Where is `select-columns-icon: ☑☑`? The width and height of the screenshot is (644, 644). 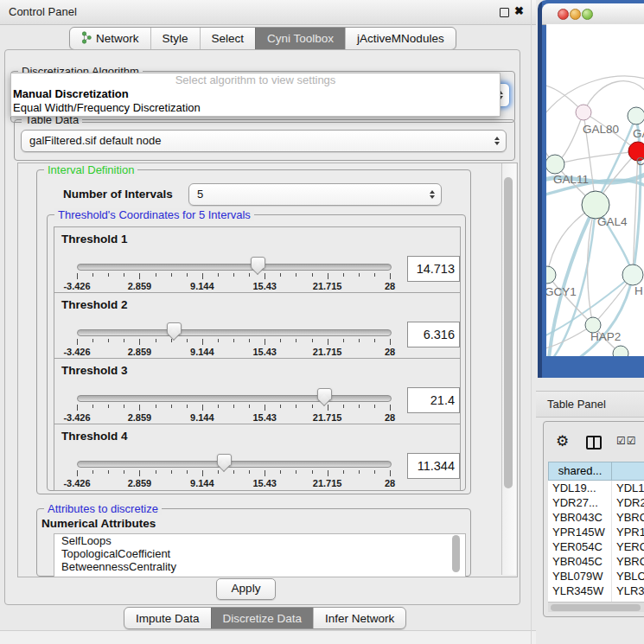
select-columns-icon: ☑☑ is located at coordinates (627, 441).